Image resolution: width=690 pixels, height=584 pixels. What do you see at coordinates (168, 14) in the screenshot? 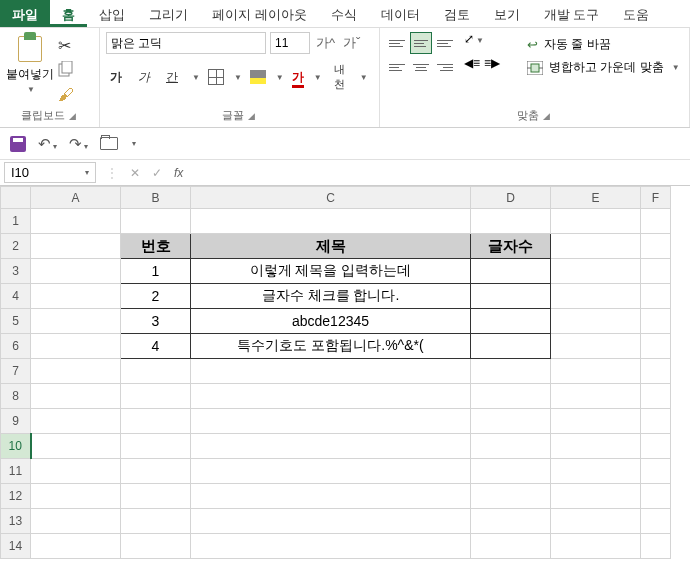
I see `tab-draw: 그리기` at bounding box center [168, 14].